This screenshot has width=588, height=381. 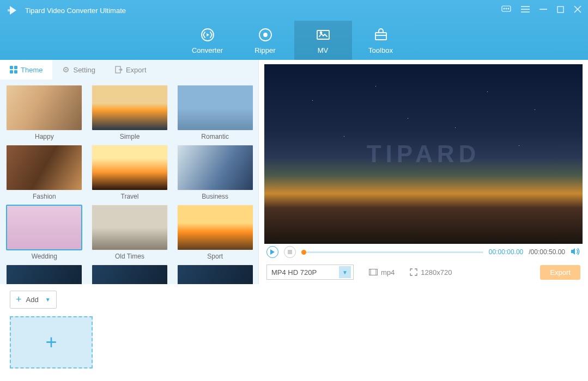 What do you see at coordinates (323, 35) in the screenshot?
I see `mv-icon` at bounding box center [323, 35].